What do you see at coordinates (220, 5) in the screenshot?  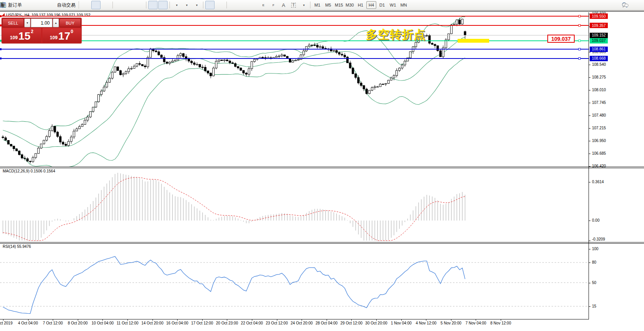 I see `crosshair-tool-button` at bounding box center [220, 5].